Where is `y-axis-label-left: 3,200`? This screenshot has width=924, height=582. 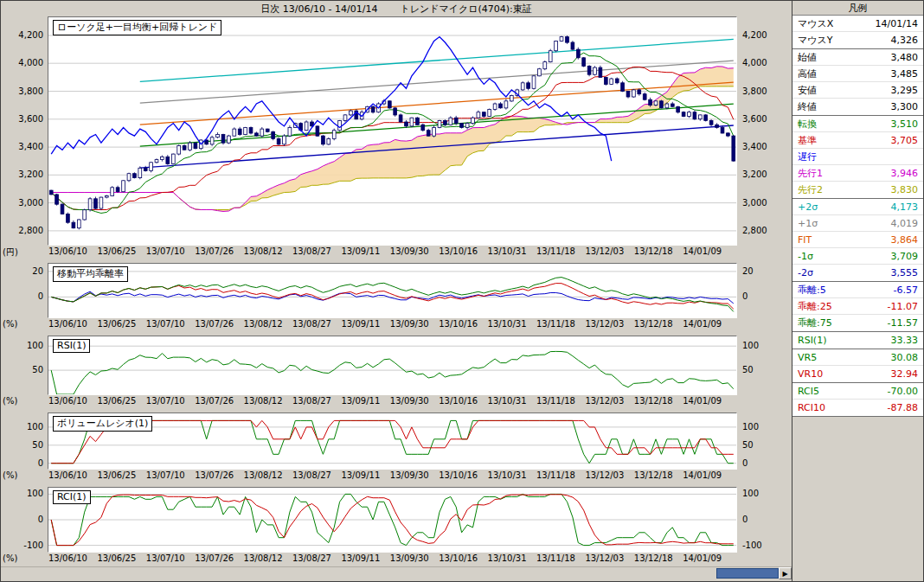
y-axis-label-left: 3,200 is located at coordinates (31, 175).